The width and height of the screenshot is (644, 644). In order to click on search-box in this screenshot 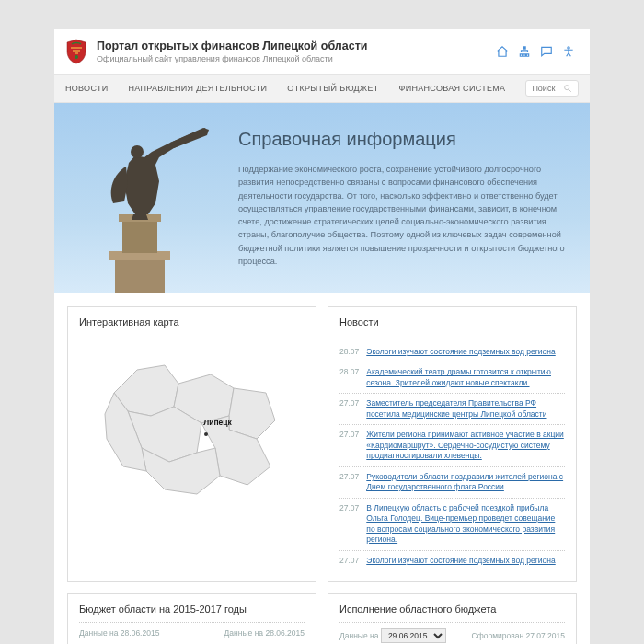, I will do `click(552, 88)`.